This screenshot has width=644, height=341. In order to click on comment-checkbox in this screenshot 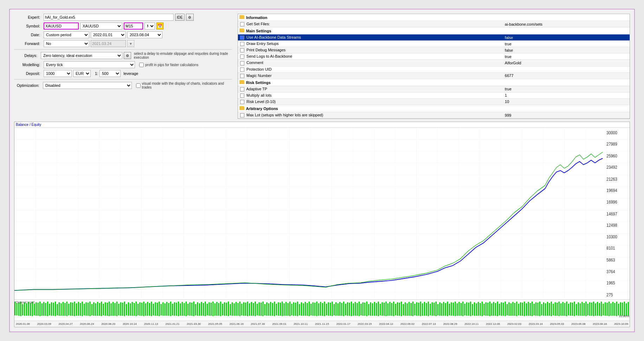, I will do `click(242, 63)`.